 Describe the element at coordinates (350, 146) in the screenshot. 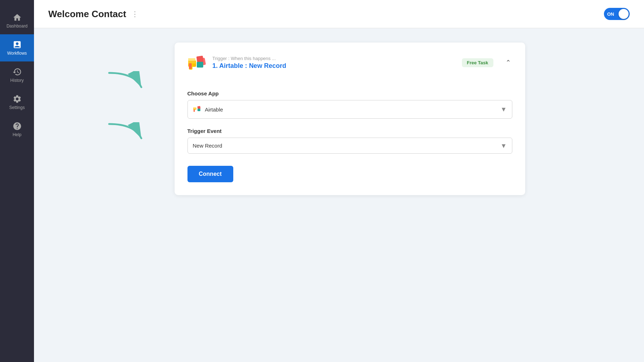

I see `trigger-event-select-wrapper: New Record ▼` at that location.